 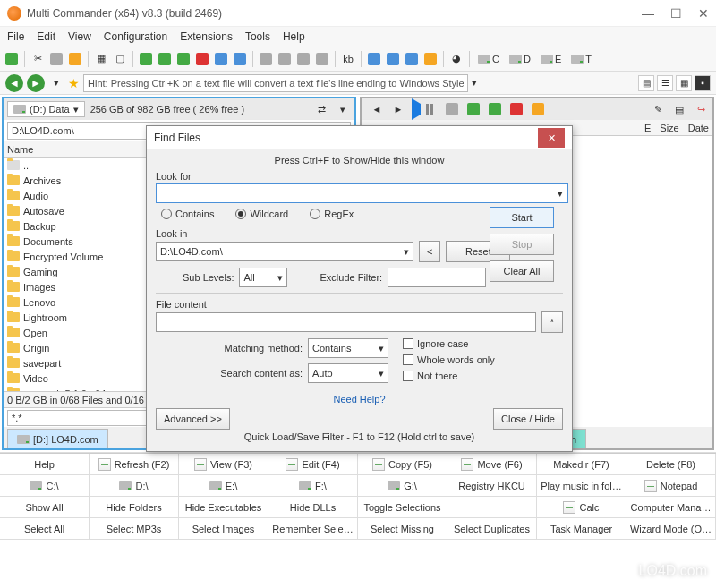 What do you see at coordinates (345, 322) in the screenshot?
I see `file-content-input` at bounding box center [345, 322].